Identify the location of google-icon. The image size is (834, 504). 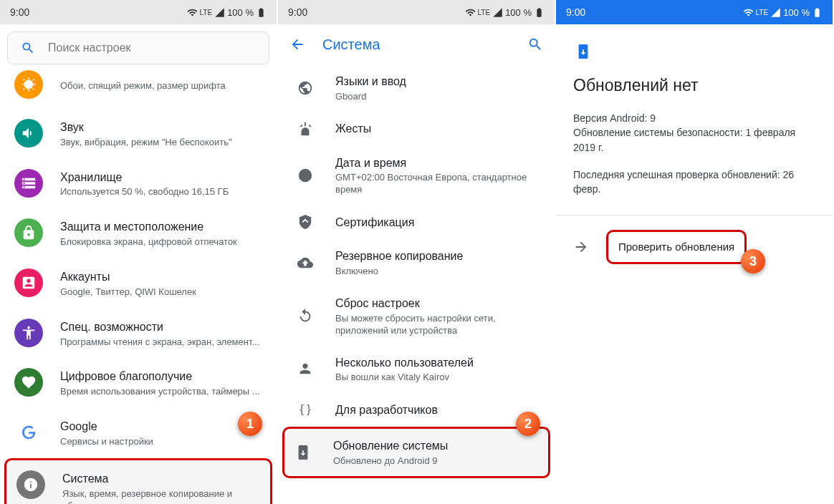
(29, 432).